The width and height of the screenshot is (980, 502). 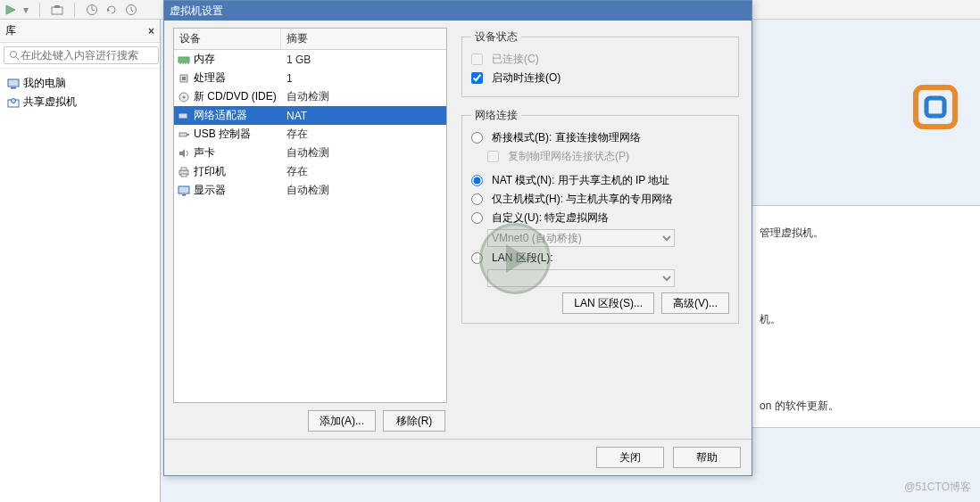 I want to click on add-button: 添加(A)..., so click(x=342, y=421).